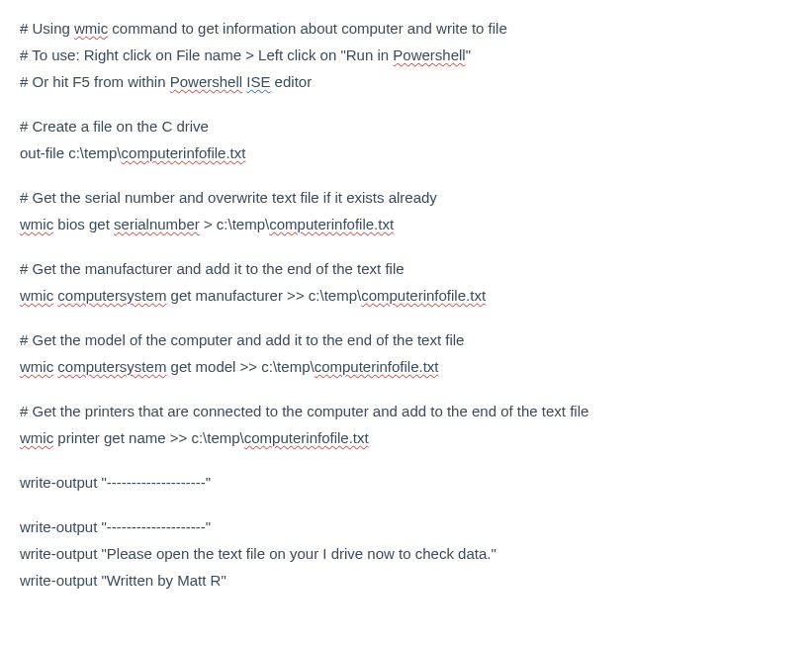 The width and height of the screenshot is (812, 645). I want to click on code-line: # Create a file on the C drive, so click(406, 127).